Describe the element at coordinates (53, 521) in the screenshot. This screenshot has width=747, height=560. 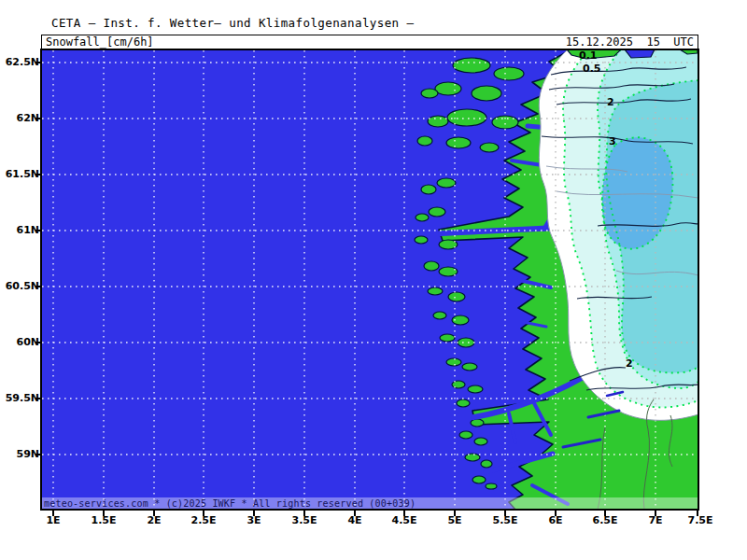
I see `lon-label-1e: 1E` at that location.